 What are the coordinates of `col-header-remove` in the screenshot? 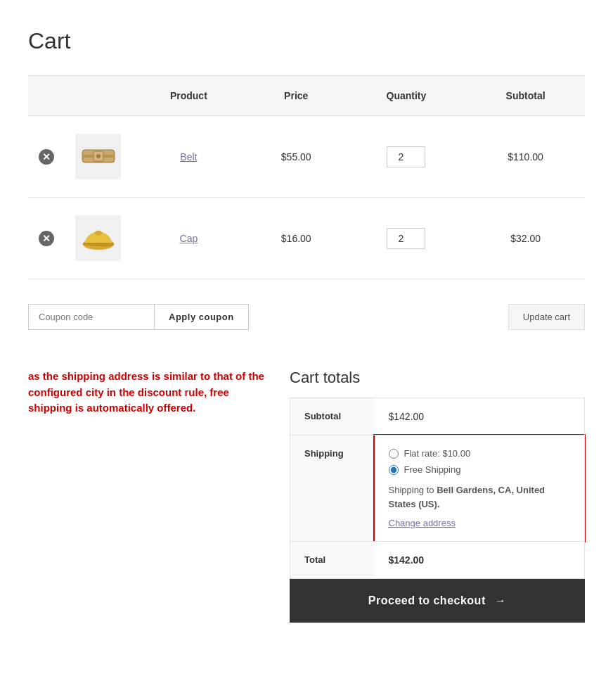 It's located at (46, 96).